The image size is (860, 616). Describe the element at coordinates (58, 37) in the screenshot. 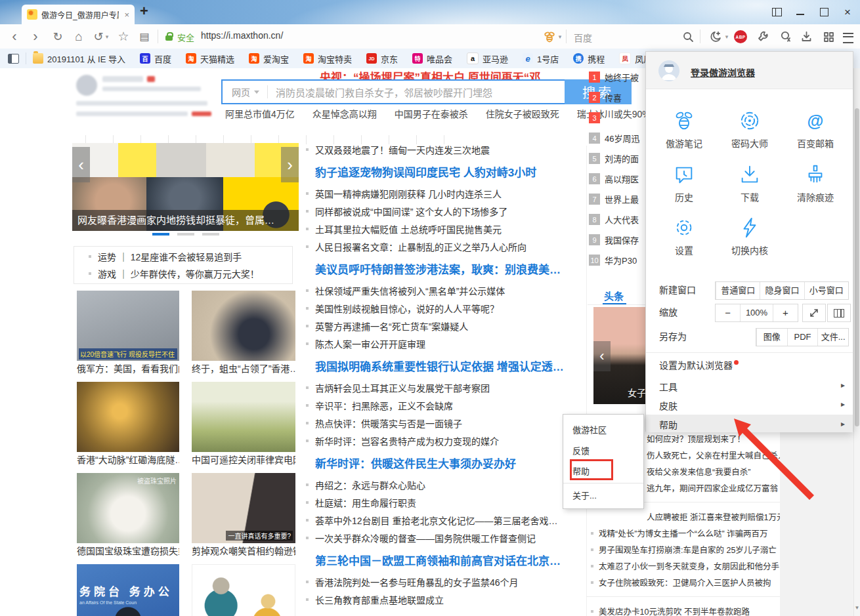

I see `refresh-icon: ↻` at that location.